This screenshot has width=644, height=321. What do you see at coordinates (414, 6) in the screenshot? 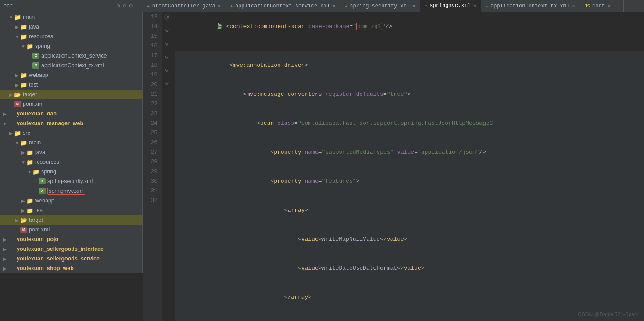
I see `tab-close-spring-security: ✕` at bounding box center [414, 6].